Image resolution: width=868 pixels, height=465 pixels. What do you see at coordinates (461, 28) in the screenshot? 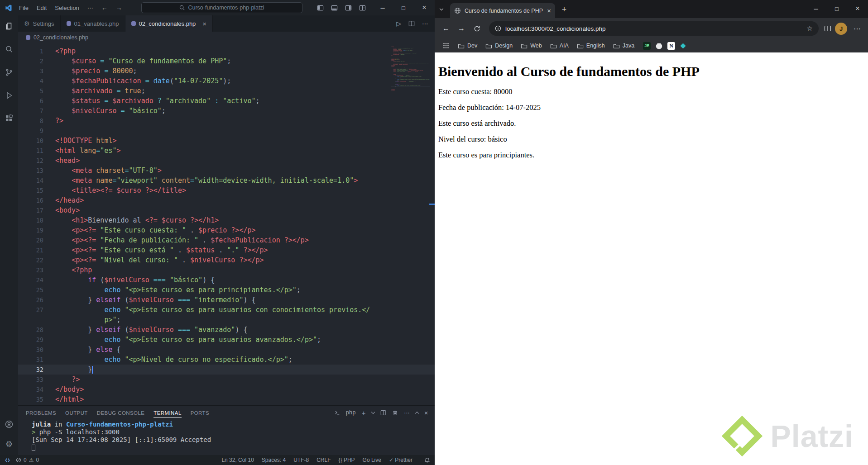
I see `forward-button: →` at bounding box center [461, 28].